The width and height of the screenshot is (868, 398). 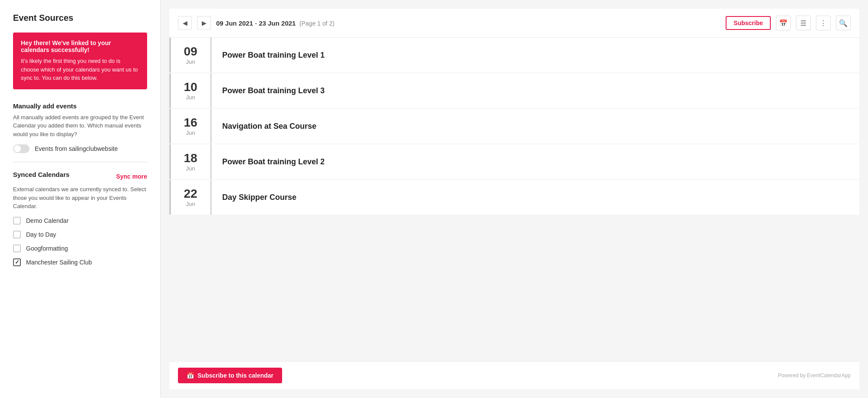 I want to click on calendar-label: Googformatting, so click(x=47, y=248).